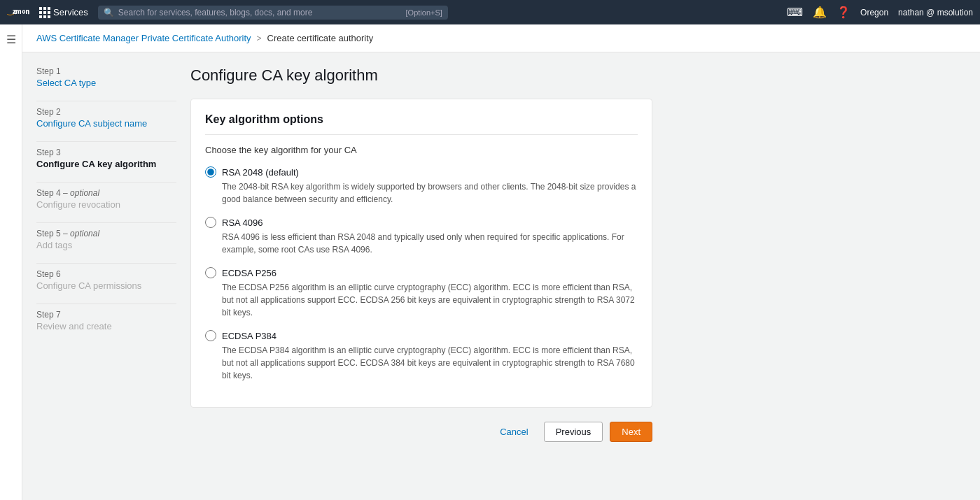  I want to click on card-subtitle: Choose the key algorithm for your CA, so click(421, 150).